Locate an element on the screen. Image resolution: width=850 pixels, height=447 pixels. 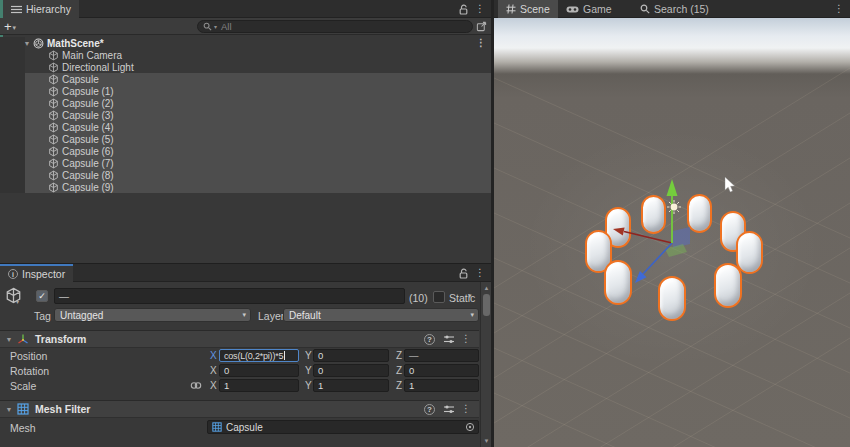
static-flags-caret-icon: ▾ is located at coordinates (470, 296).